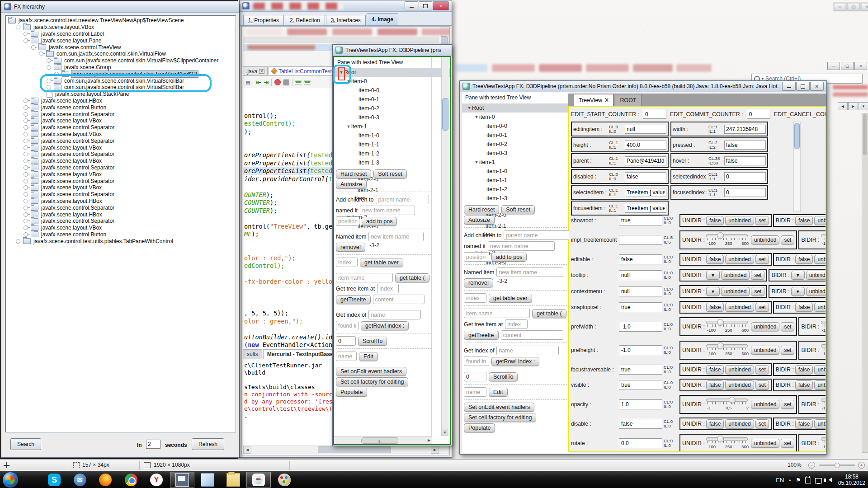  Describe the element at coordinates (515, 153) in the screenshot. I see `tested-tree-view: ▼Root▼item-0 item-0-0 item-0-1 item-0-2 …` at that location.